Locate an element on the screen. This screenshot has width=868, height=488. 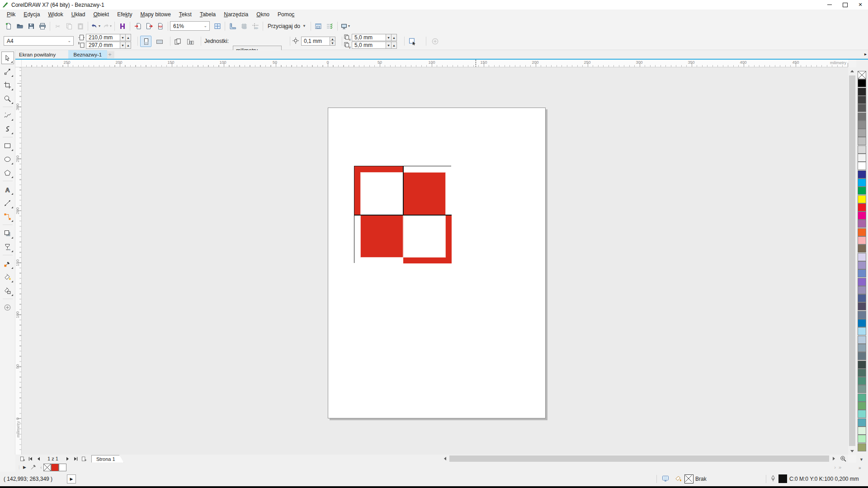
minimize-button is located at coordinates (830, 5).